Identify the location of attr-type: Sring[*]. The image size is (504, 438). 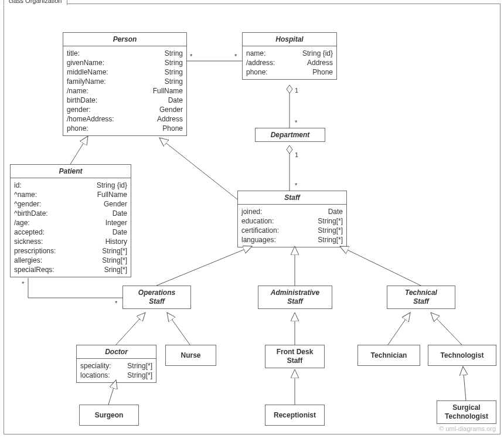
(116, 270).